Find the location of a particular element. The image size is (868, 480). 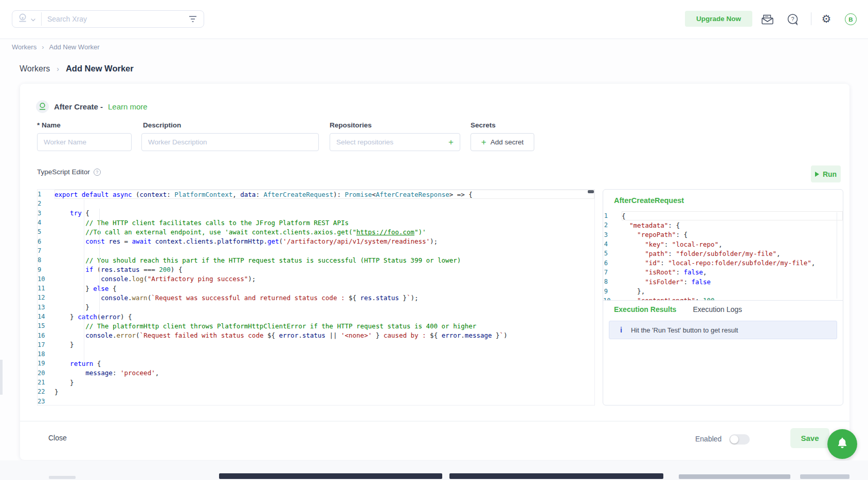

code-line: 10 console.log("Artifactory ping success… is located at coordinates (316, 279).